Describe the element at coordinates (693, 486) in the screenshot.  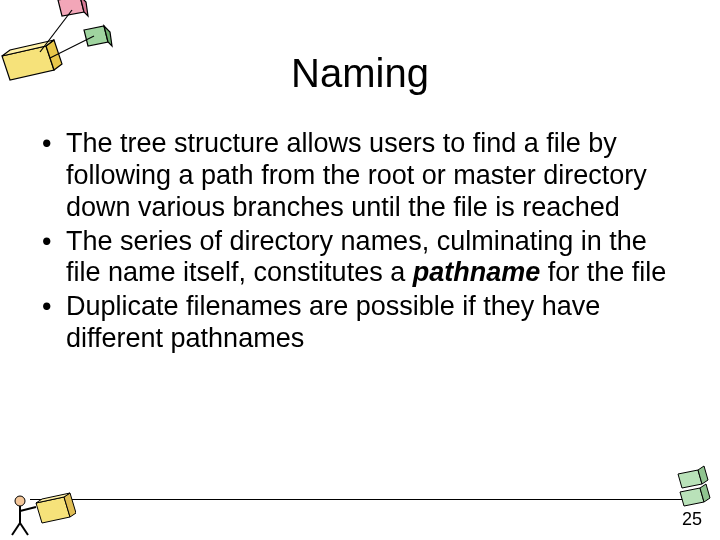
I see `decorative-bottom-right-icon` at that location.